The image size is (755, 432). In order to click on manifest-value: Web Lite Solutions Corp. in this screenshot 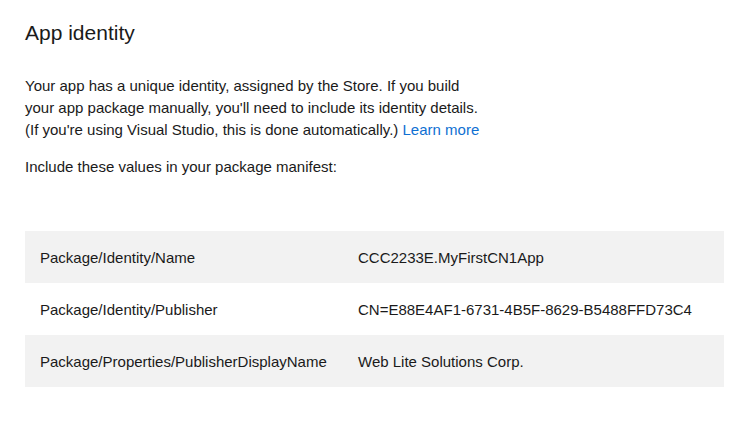, I will do `click(541, 362)`.